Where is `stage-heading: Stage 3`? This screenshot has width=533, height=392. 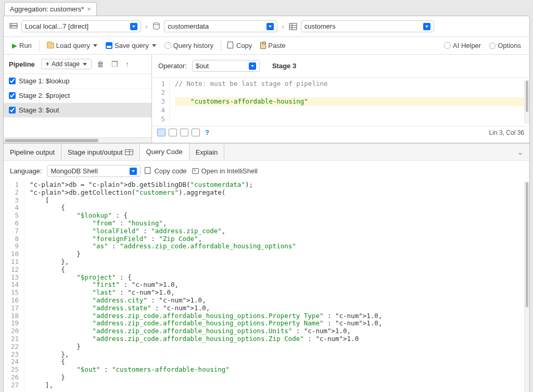 stage-heading: Stage 3 is located at coordinates (284, 66).